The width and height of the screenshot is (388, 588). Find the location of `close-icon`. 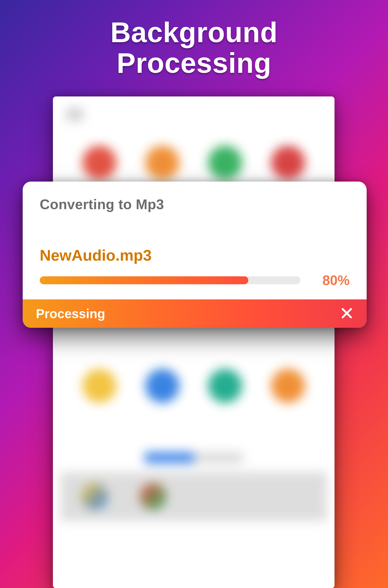

close-icon is located at coordinates (347, 313).